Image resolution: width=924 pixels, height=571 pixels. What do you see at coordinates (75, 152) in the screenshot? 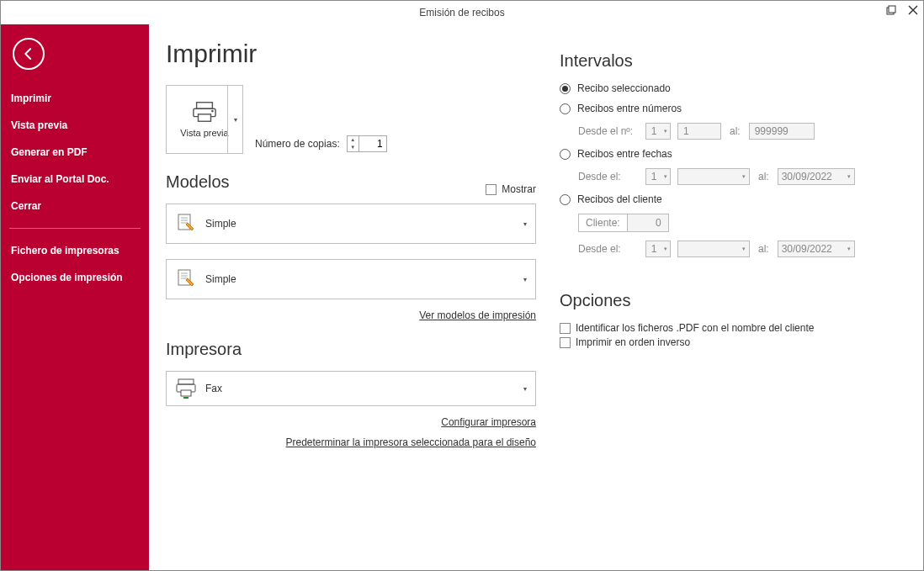
I see `sidebar-item-generar-pdf: Generar en PDF` at bounding box center [75, 152].